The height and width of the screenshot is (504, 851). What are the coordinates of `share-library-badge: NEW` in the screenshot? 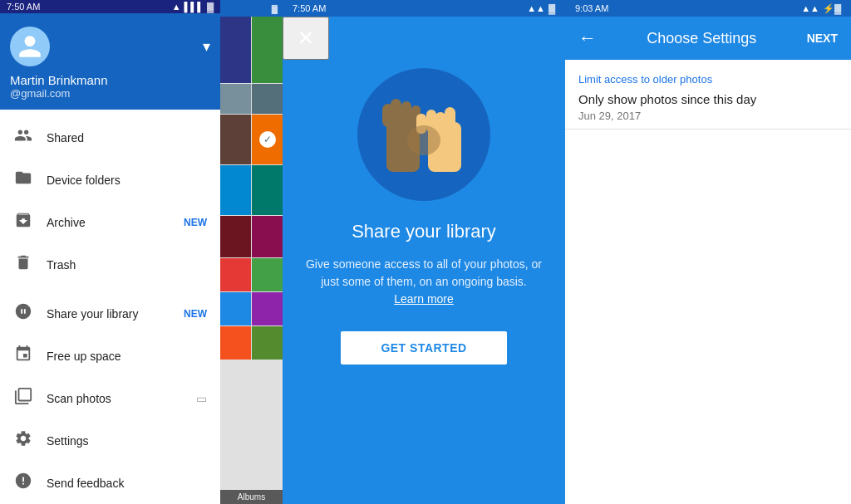 It's located at (195, 314).